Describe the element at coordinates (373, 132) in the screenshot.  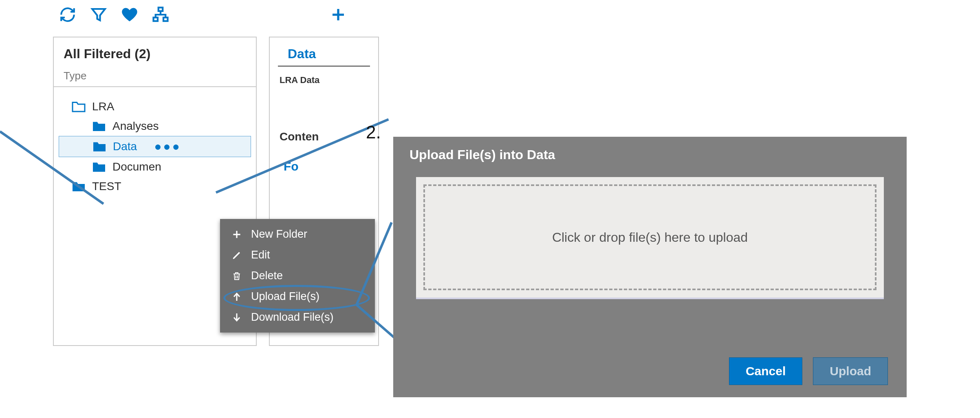
I see `step-number: 2.` at that location.